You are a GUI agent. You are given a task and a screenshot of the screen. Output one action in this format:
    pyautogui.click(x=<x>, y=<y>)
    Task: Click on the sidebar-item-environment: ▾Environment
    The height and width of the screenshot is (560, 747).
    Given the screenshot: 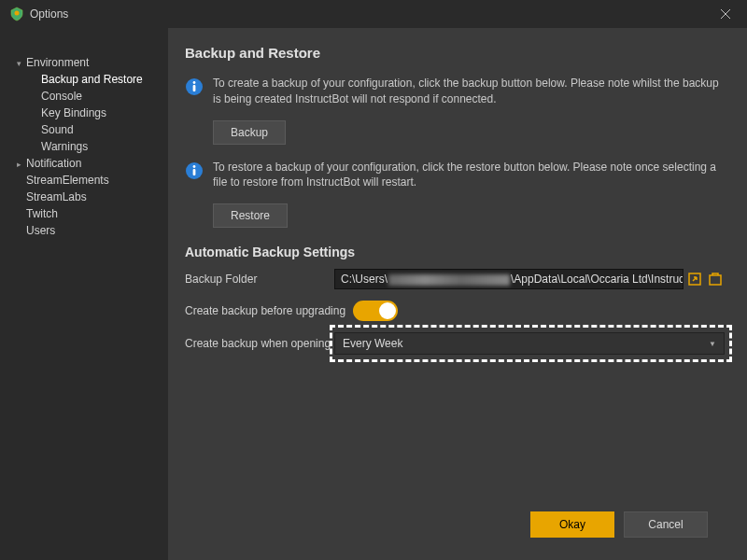 What is the action you would take?
    pyautogui.click(x=84, y=63)
    